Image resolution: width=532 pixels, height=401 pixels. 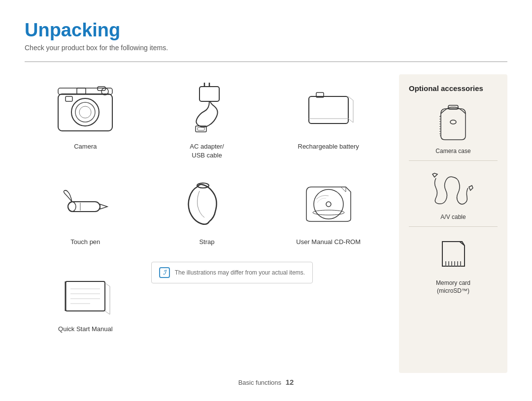 I want to click on notice-cell: ℐ The illustrations may differ from your…, so click(x=268, y=298).